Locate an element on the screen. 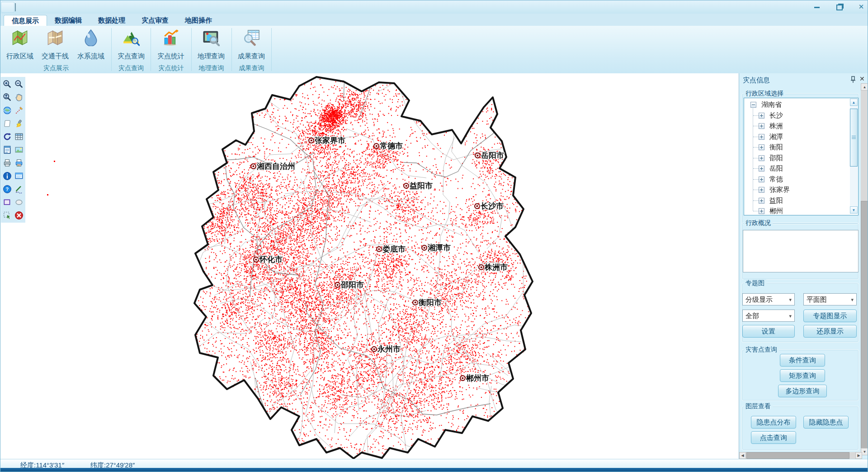 The image size is (868, 472). app-menu-button is located at coordinates (8, 7).